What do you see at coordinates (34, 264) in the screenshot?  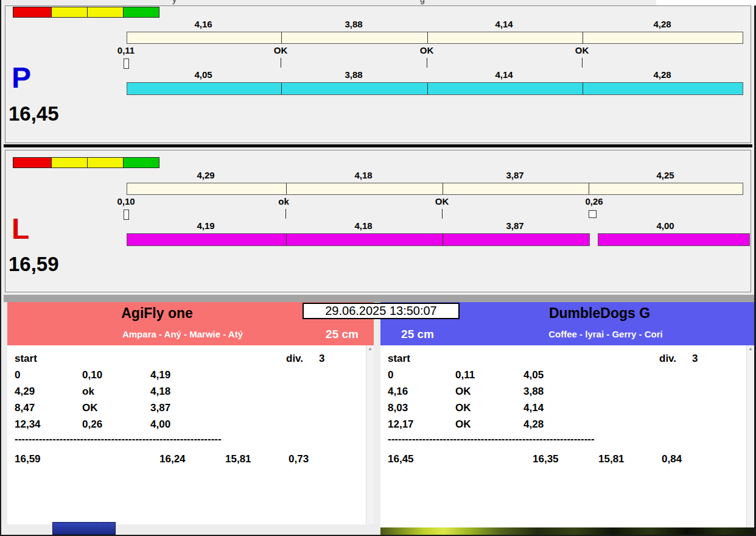 I see `lane-l-total-time: 16,59` at bounding box center [34, 264].